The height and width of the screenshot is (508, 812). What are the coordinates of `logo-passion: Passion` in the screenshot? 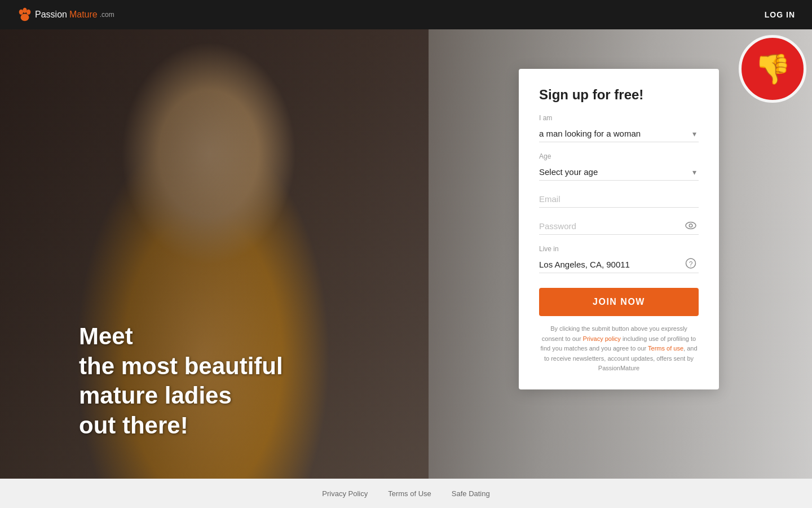 It's located at (51, 15).